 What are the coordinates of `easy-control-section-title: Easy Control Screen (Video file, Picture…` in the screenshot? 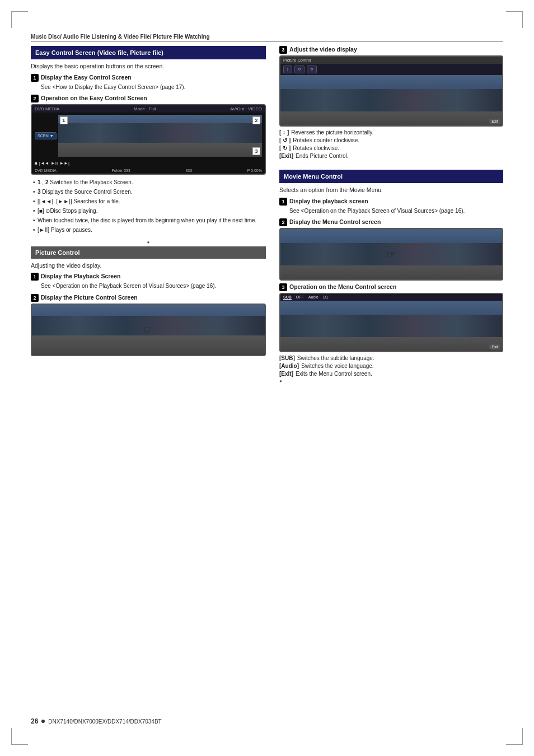 It's located at (148, 53).